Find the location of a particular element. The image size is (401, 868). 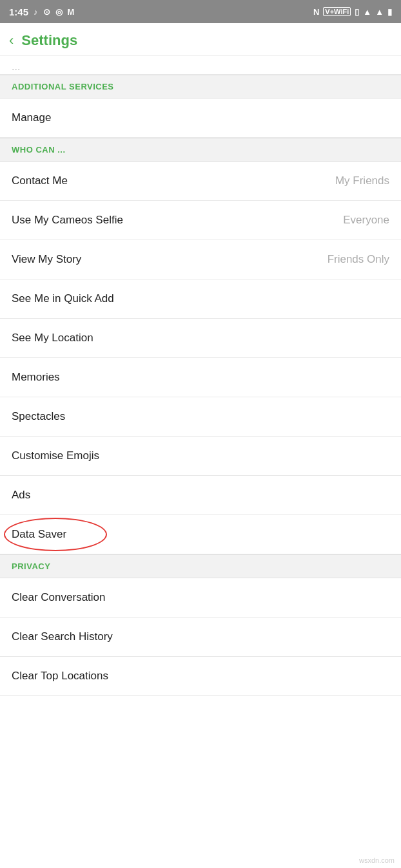

spectacles-item: Spectacles is located at coordinates (200, 417).